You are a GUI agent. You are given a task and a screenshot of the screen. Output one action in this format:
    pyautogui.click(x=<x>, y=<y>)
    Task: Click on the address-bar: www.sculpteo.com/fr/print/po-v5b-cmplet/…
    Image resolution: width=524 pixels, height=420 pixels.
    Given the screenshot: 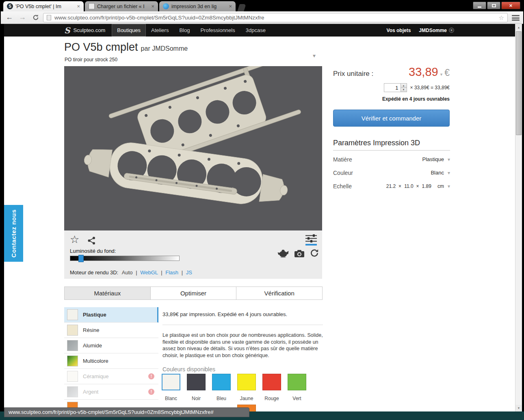 What is the action you would take?
    pyautogui.click(x=275, y=18)
    